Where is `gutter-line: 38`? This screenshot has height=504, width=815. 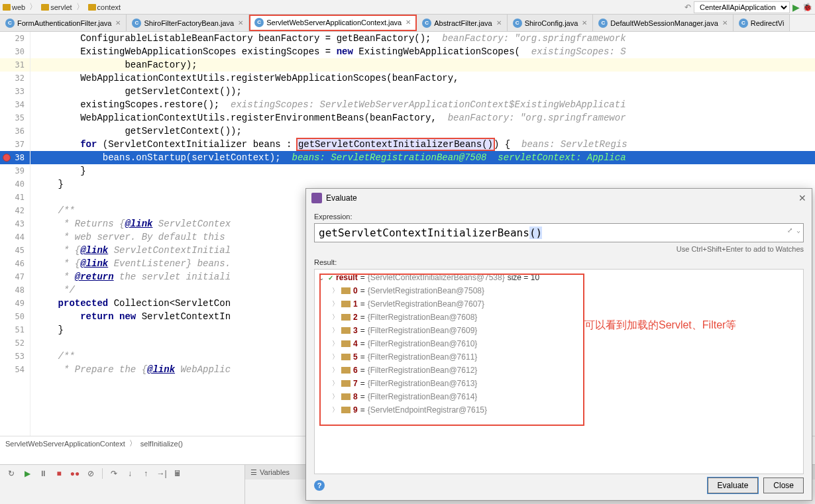 gutter-line: 38 is located at coordinates (15, 158).